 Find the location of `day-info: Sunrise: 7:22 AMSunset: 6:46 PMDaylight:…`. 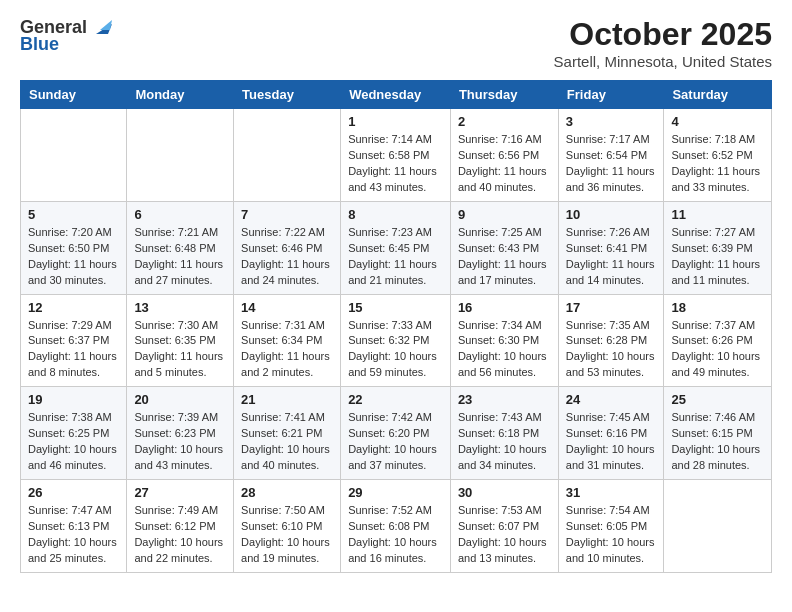

day-info: Sunrise: 7:22 AMSunset: 6:46 PMDaylight:… is located at coordinates (287, 257).